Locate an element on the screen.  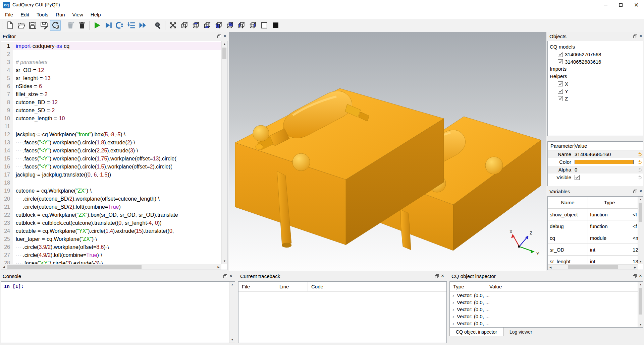
inspector-close-icon: × is located at coordinates (641, 276).